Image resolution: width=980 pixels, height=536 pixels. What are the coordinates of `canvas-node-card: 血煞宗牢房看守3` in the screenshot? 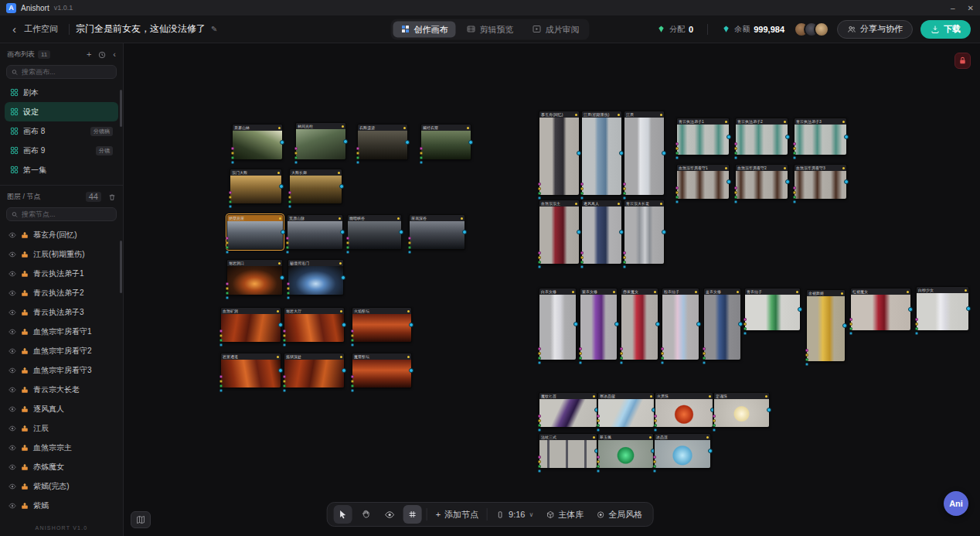 It's located at (821, 182).